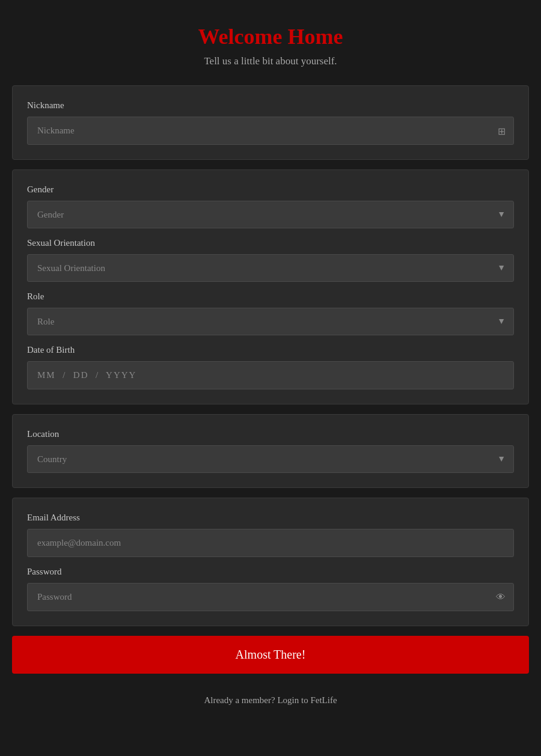 The image size is (541, 756). I want to click on email-input, so click(270, 543).